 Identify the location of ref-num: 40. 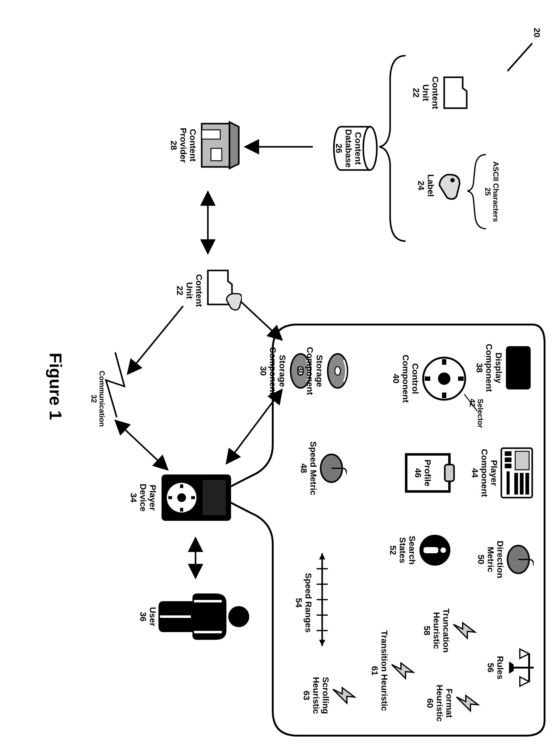
(396, 378).